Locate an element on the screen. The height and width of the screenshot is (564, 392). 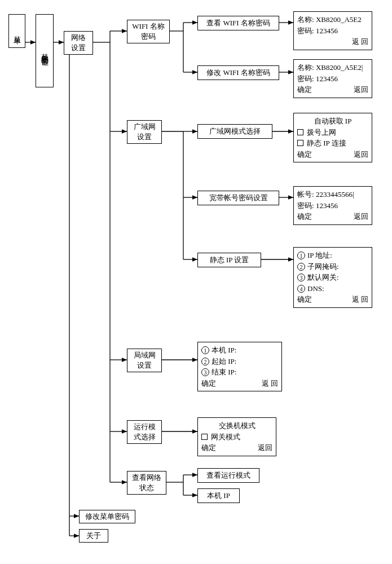
view-run-mode-node: 查看运行模式 is located at coordinates (228, 475).